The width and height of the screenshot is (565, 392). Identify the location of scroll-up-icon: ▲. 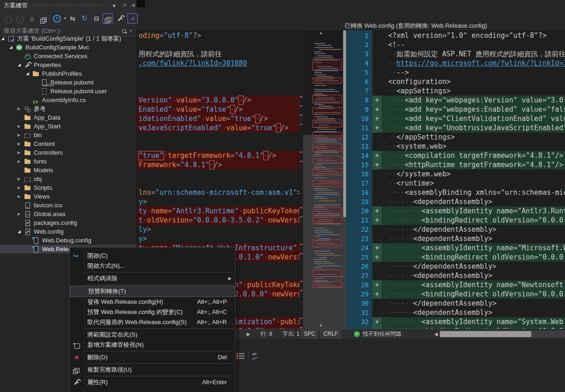
(321, 33).